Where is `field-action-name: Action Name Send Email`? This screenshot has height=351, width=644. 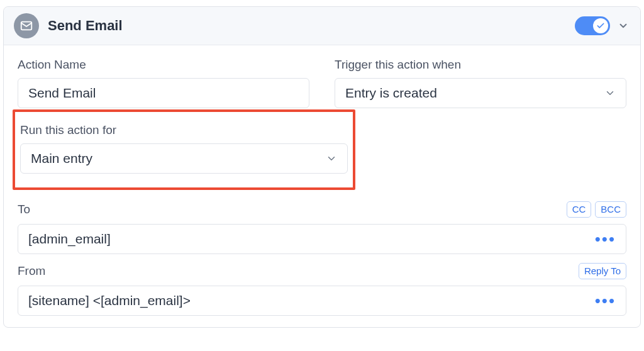
field-action-name: Action Name Send Email is located at coordinates (164, 83).